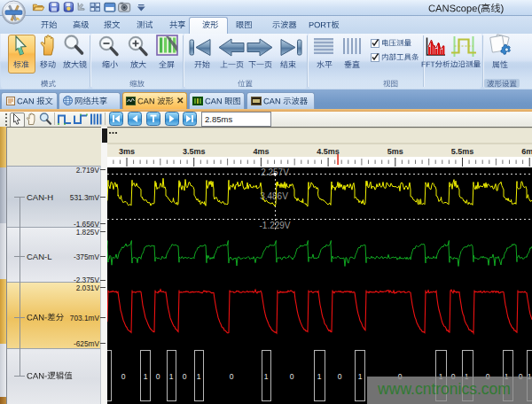  Describe the element at coordinates (127, 152) in the screenshot. I see `svg-text: 3ms` at that location.